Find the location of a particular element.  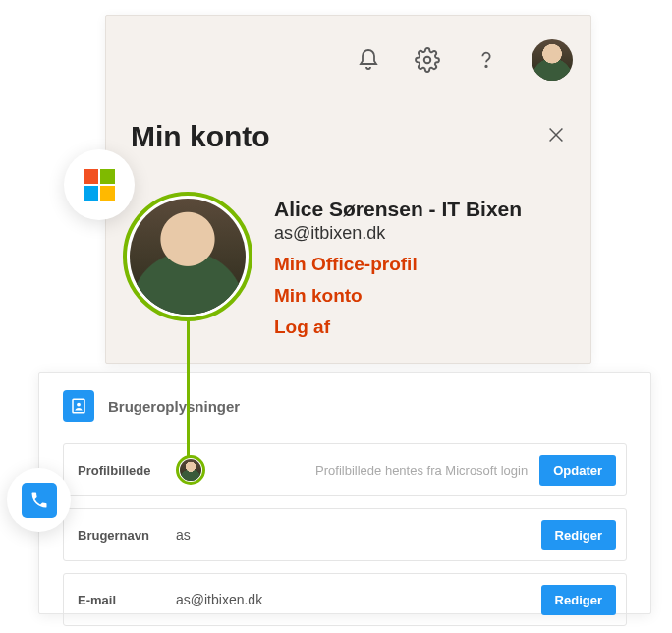

page-title: Min konto is located at coordinates (200, 137).